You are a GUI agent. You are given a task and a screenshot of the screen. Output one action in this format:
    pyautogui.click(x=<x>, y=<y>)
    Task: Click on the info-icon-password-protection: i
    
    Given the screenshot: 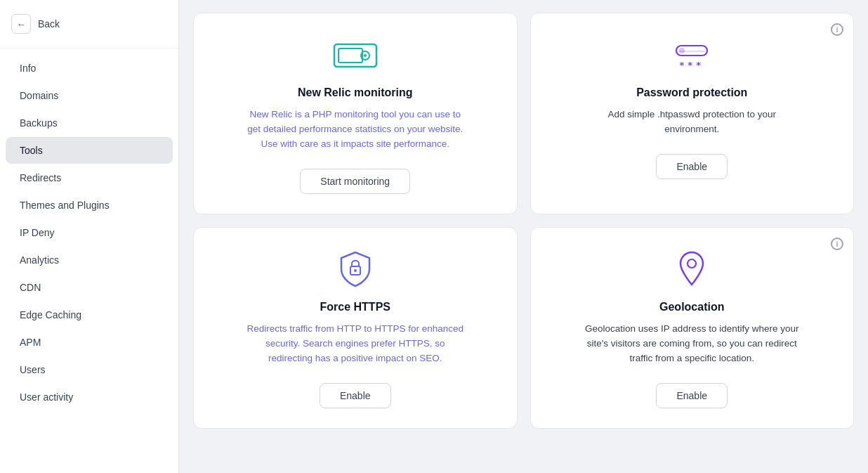 What is the action you would take?
    pyautogui.click(x=837, y=30)
    